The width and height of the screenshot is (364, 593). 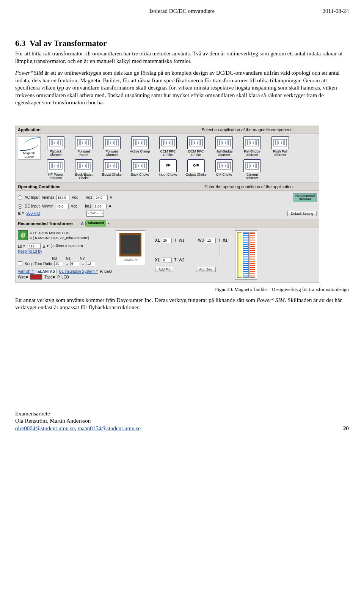 What do you see at coordinates (46, 223) in the screenshot?
I see `recommended-transformer-title: Recommended Transformer` at bounding box center [46, 223].